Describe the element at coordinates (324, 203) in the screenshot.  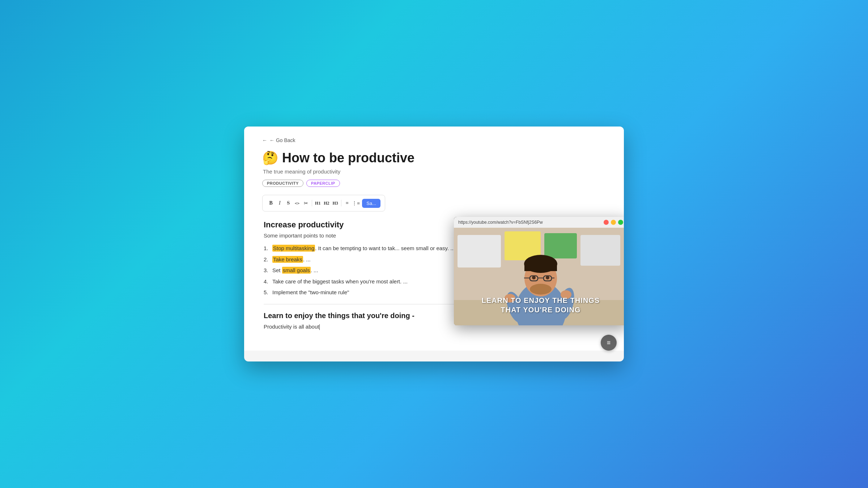
I see `editor-toolbar: B I S <> ✂ H1 H2 H3 ≡ ⋮≡ Sa...` at that location.